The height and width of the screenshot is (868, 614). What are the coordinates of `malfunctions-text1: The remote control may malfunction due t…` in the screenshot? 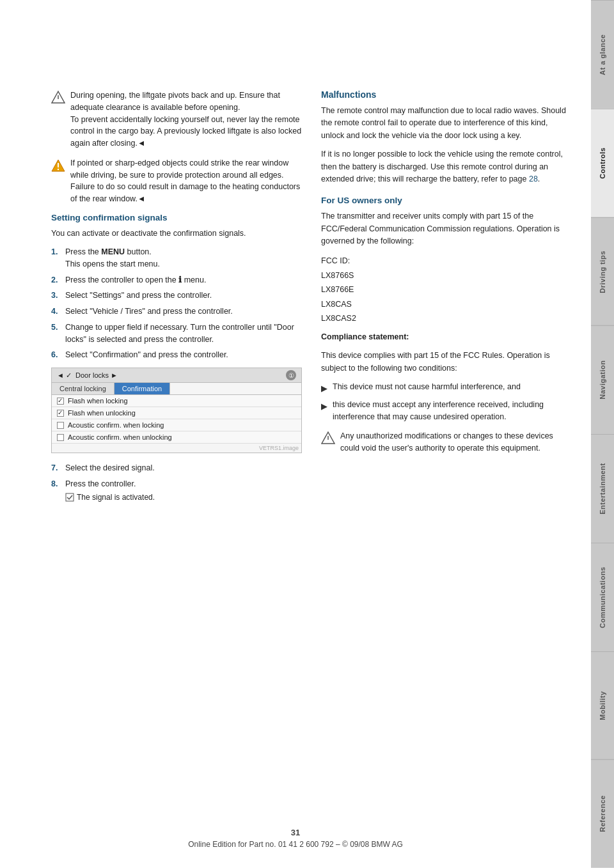 It's located at (446, 123).